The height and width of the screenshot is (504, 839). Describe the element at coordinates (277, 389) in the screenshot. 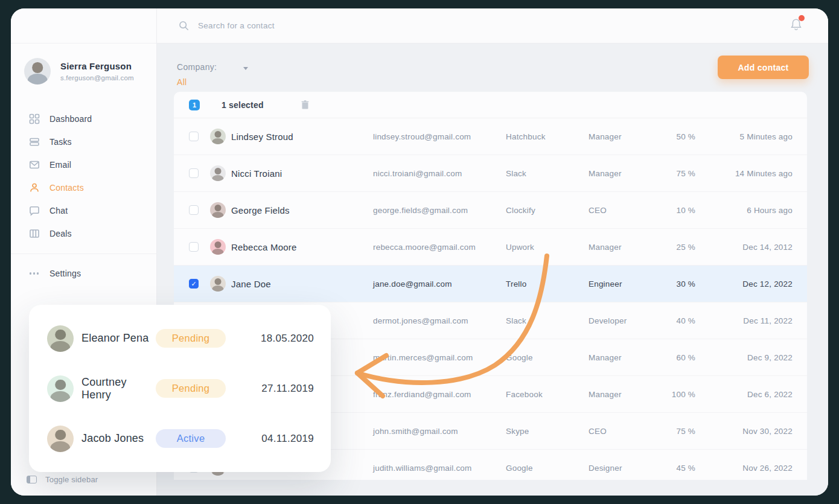

I see `card-date: 27.11.2019` at that location.